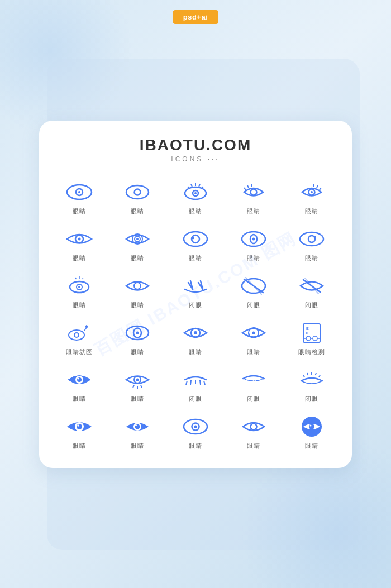  What do you see at coordinates (254, 352) in the screenshot?
I see `icon-label-19: 眼睛` at bounding box center [254, 352].